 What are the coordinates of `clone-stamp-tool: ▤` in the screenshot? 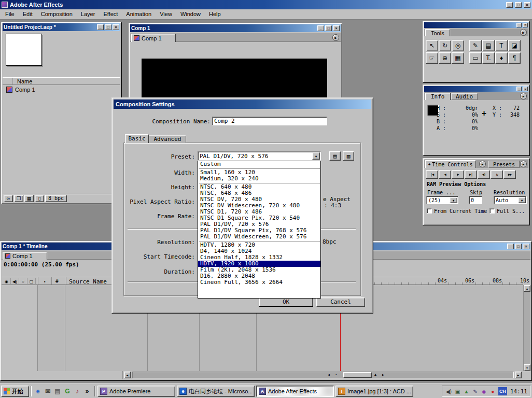 It's located at (488, 46).